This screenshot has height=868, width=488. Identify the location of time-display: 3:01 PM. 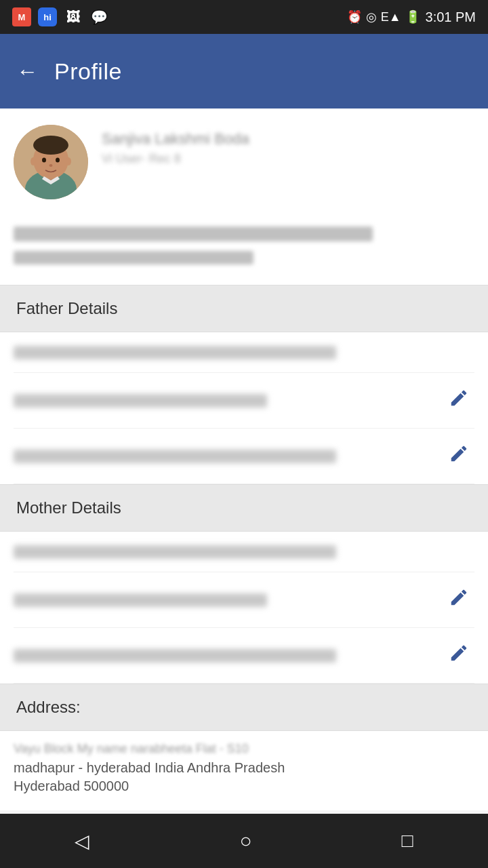
(451, 18).